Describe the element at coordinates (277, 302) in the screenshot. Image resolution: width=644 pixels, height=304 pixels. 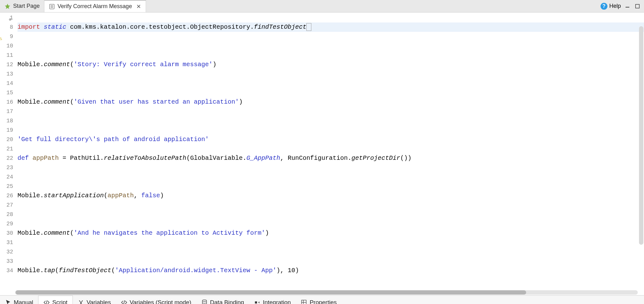
I see `tab-label: Integration` at that location.